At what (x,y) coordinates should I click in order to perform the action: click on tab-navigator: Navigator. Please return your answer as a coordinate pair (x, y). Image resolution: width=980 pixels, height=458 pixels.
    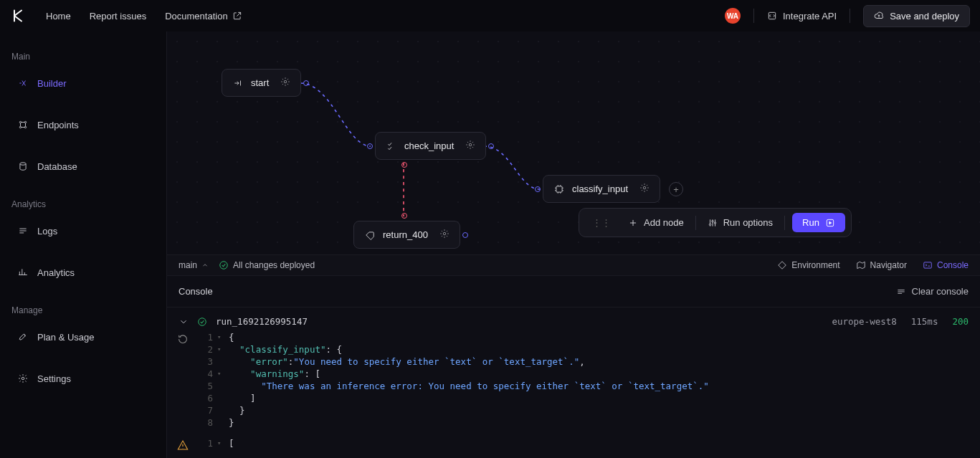
    Looking at the image, I should click on (882, 265).